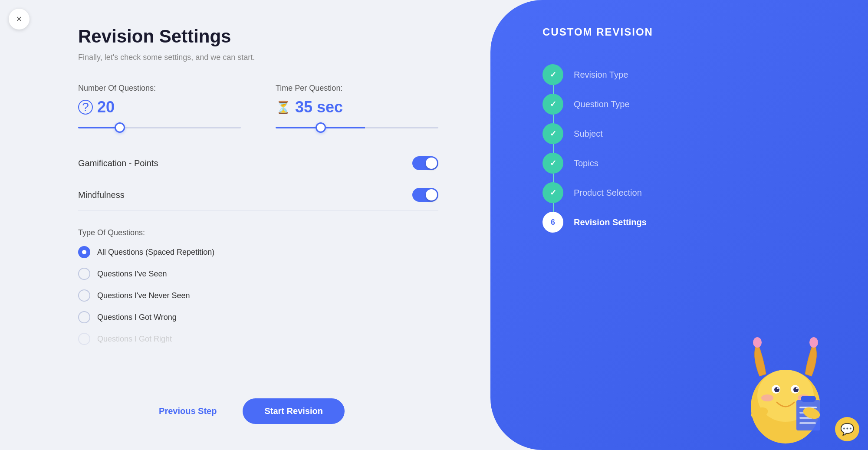 This screenshot has width=868, height=450. What do you see at coordinates (258, 339) in the screenshot?
I see `radio-option-right: Questions I Got Right` at bounding box center [258, 339].